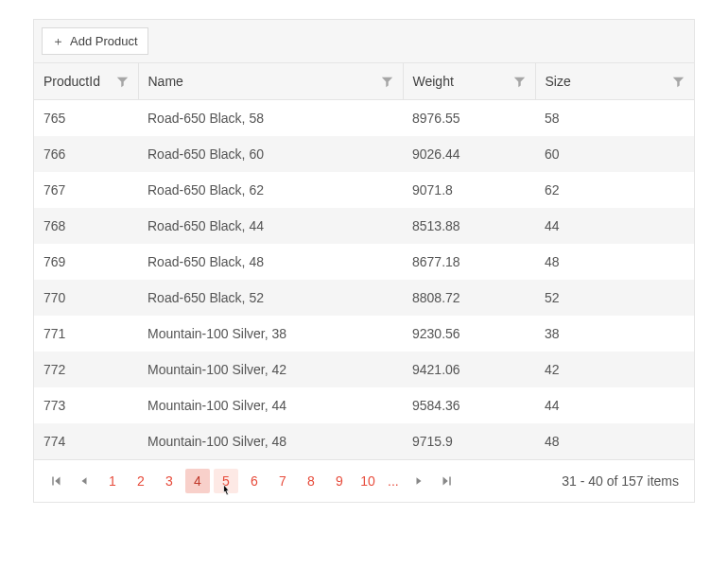 Image resolution: width=728 pixels, height=567 pixels. I want to click on cell-weight: 8513.88, so click(469, 226).